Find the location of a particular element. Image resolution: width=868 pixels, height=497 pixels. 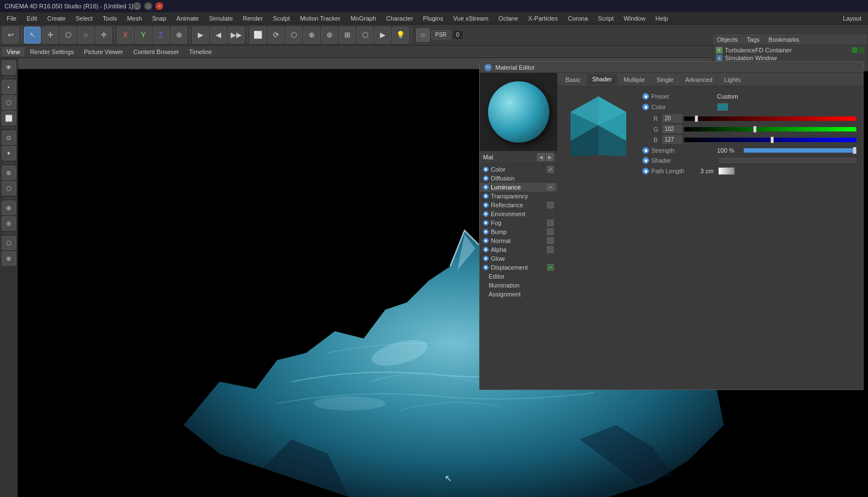

channel-normal-check is located at coordinates (550, 241).